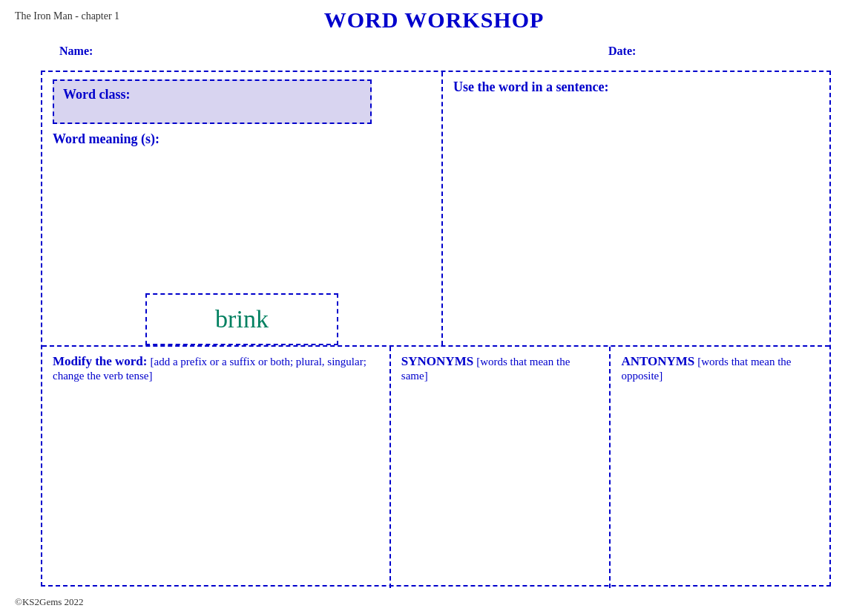 Image resolution: width=868 pixels, height=614 pixels. Describe the element at coordinates (242, 319) in the screenshot. I see `word-center-box: brink` at that location.